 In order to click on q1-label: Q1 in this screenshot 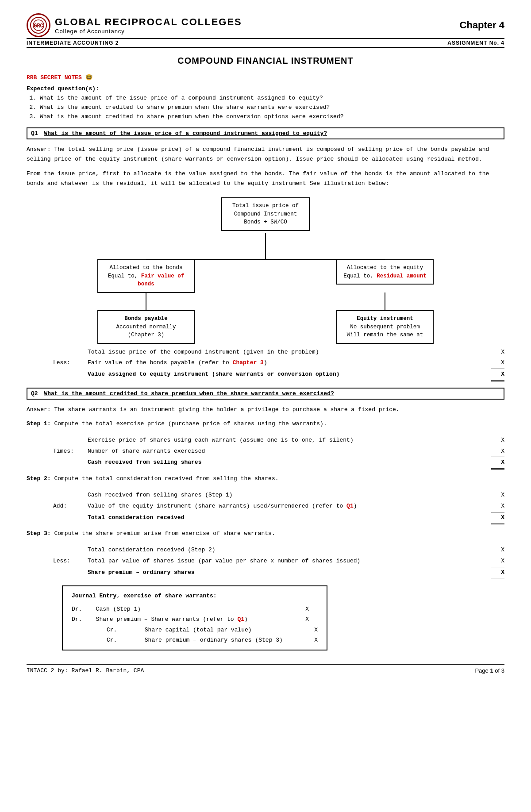, I will do `click(35, 134)`.